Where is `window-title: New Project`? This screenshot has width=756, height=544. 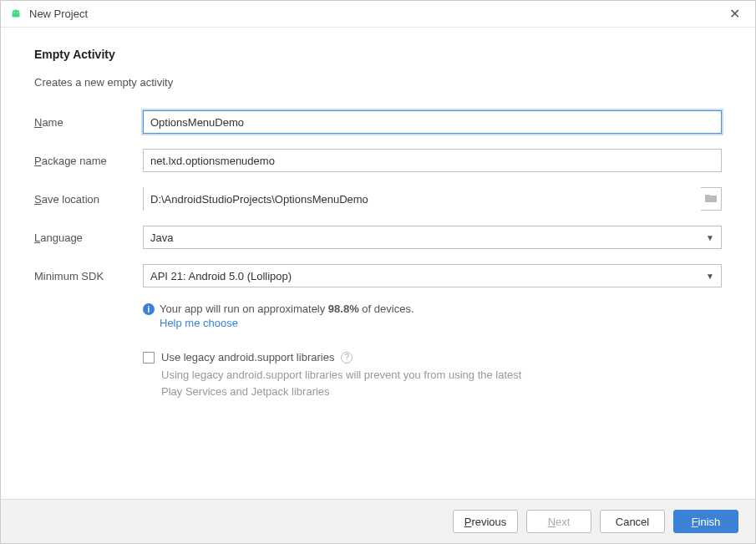 window-title: New Project is located at coordinates (376, 13).